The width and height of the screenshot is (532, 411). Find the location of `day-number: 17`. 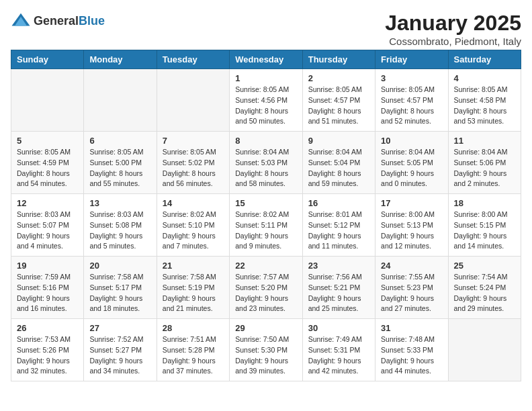

day-number: 17 is located at coordinates (411, 203).